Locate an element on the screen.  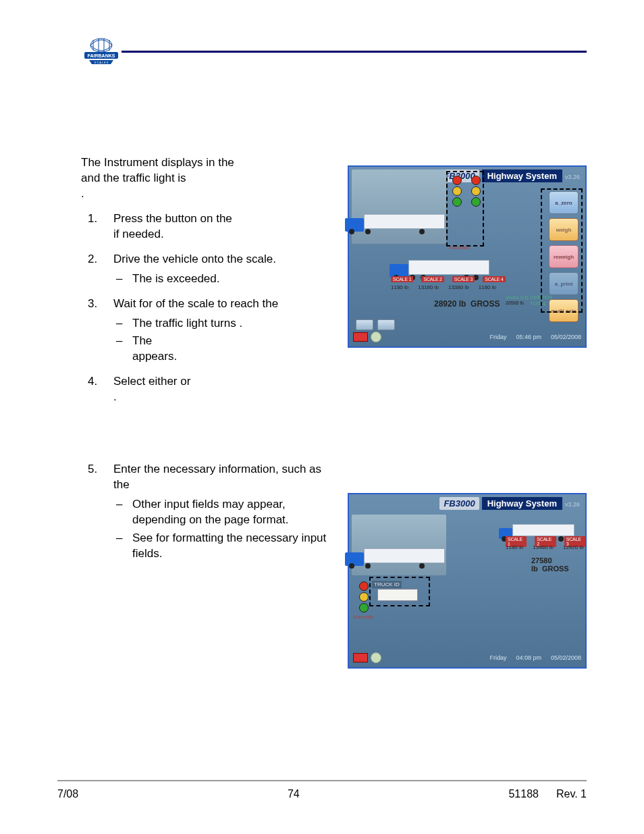
doc-number: 51188 is located at coordinates (524, 794).